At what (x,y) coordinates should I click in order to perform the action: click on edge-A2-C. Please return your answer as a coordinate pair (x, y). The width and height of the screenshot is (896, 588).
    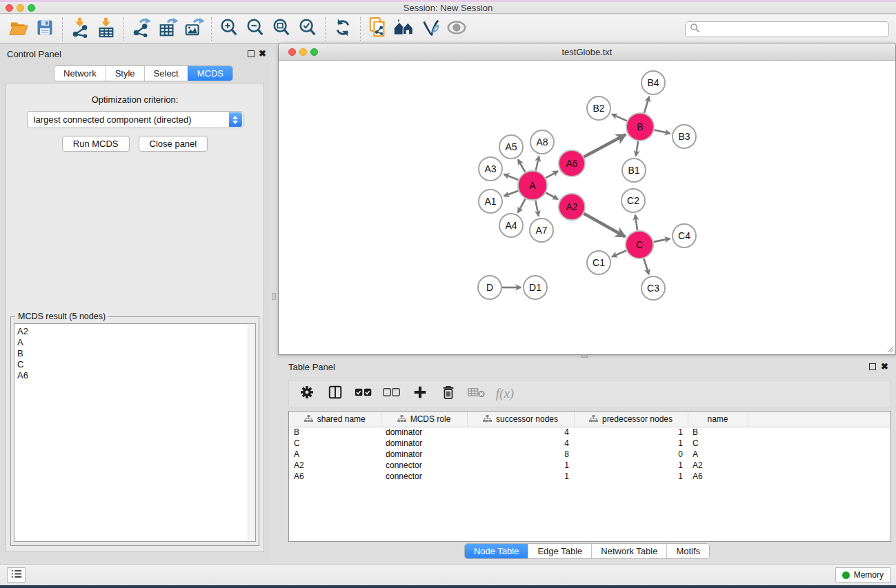
    Looking at the image, I should click on (604, 225).